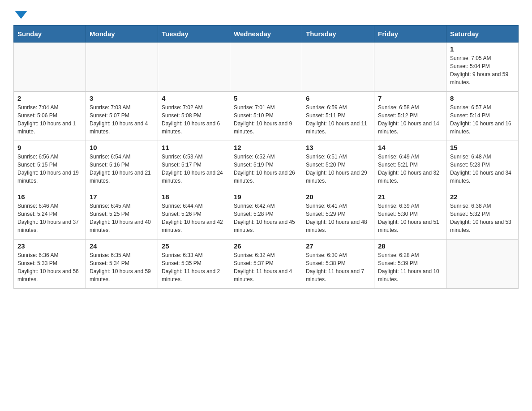 The height and width of the screenshot is (411, 532). Describe the element at coordinates (410, 116) in the screenshot. I see `calendar-cell: 7Sunrise: 6:58 AM Sunset: 5:12 PM Daylig…` at that location.